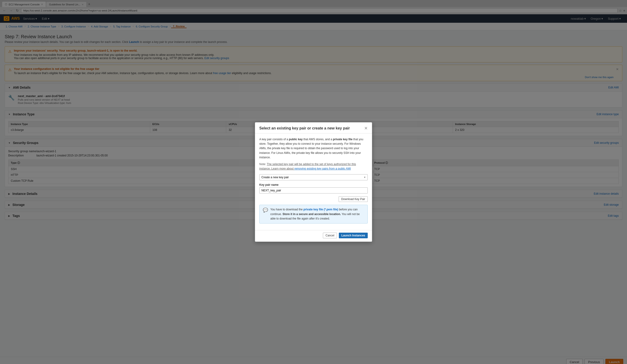 Image resolution: width=627 pixels, height=364 pixels. Describe the element at coordinates (308, 167) in the screenshot. I see `note-underline: The selected key pair will be added to t…` at that location.